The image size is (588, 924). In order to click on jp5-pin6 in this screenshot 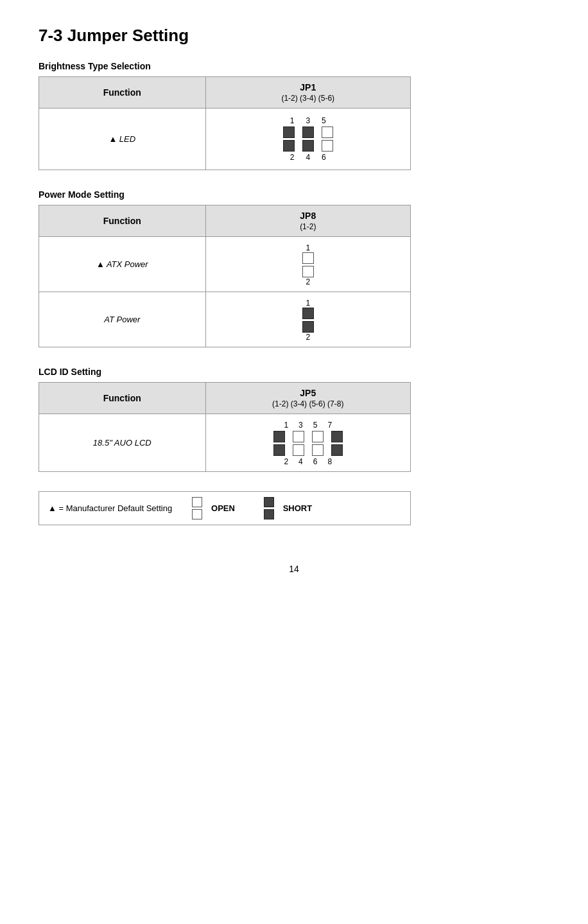, I will do `click(318, 450)`.